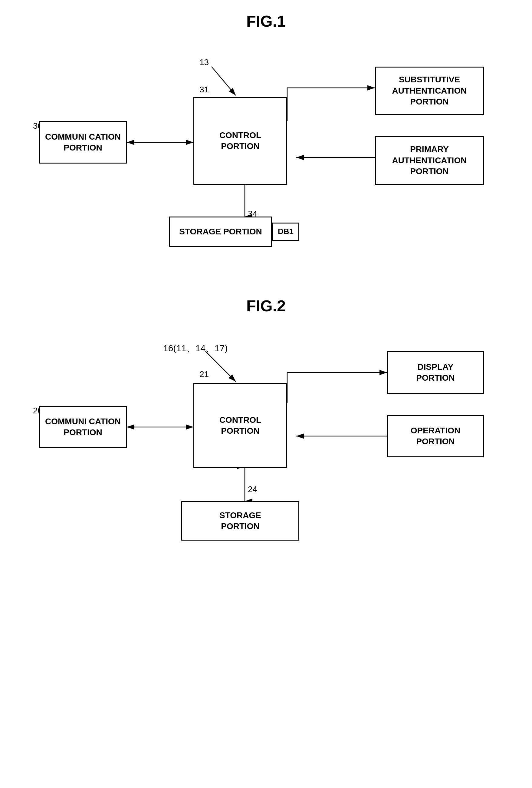  What do you see at coordinates (430, 161) in the screenshot?
I see `primary-box-fig1: PRIMARY AUTHENTICATION PORTION` at bounding box center [430, 161].